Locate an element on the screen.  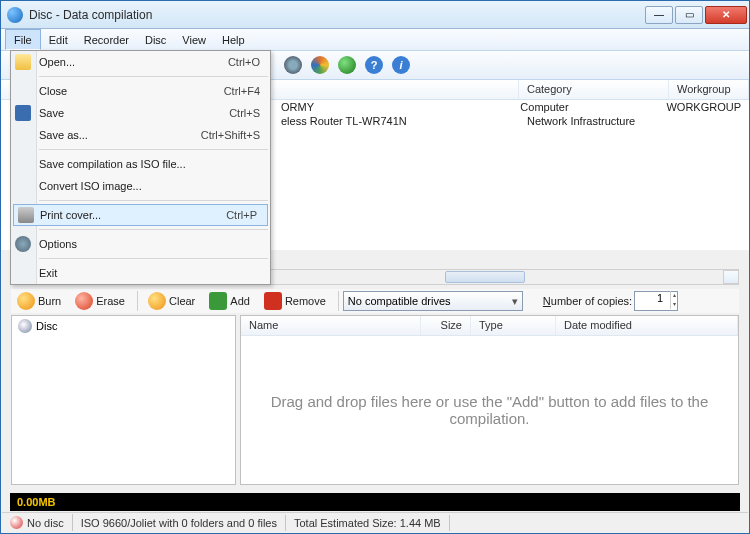
menu-help: Help is located at coordinates (234, 40).